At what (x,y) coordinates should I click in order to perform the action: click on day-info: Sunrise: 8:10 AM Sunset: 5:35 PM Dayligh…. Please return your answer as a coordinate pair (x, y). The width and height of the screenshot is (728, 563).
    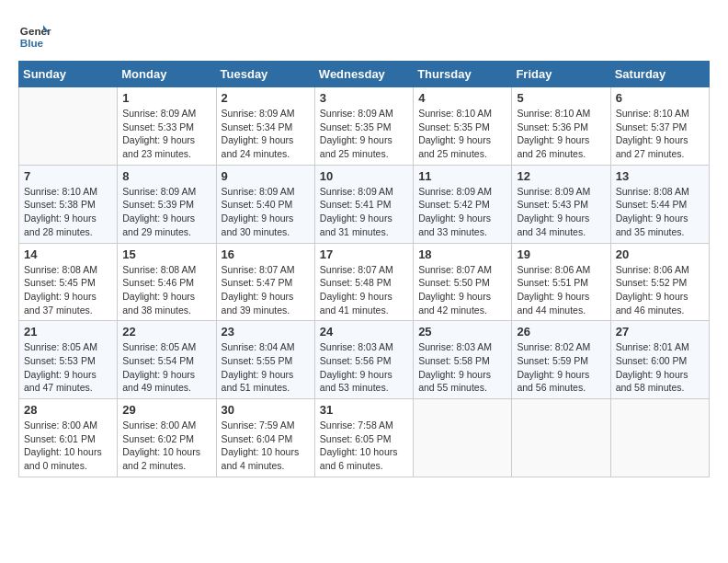
    Looking at the image, I should click on (462, 134).